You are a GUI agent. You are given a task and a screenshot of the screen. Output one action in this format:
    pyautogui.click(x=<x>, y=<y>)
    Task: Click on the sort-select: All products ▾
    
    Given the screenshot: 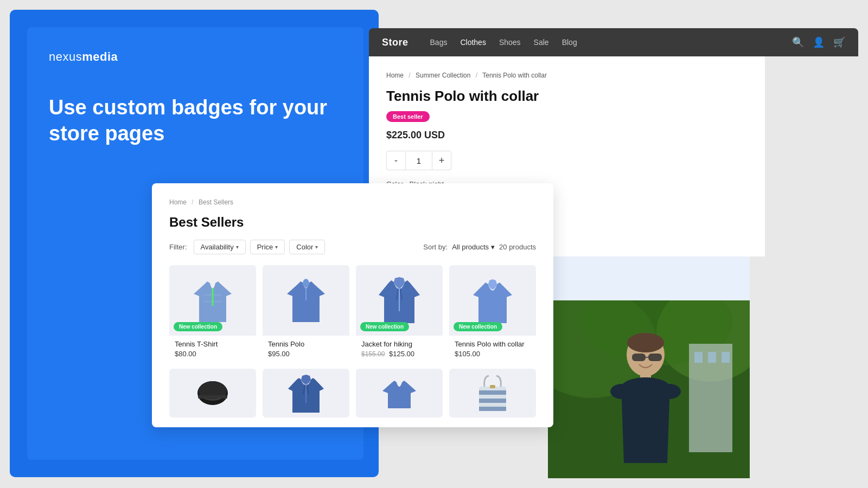 What is the action you would take?
    pyautogui.click(x=473, y=247)
    